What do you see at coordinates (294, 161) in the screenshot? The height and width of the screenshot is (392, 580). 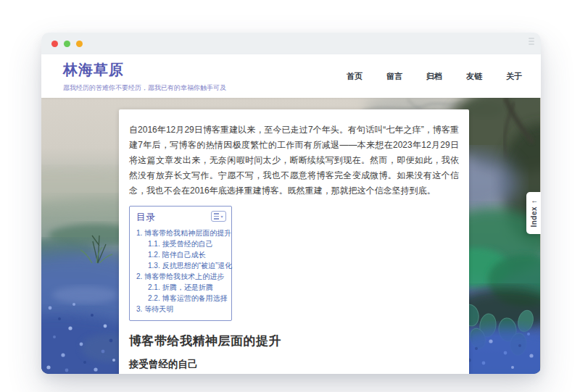 I see `article-intro-paragraph: 自2016年12月29日博客重建以来，至今已走过7个年头。有句话叫“七年之痒”，…` at bounding box center [294, 161].